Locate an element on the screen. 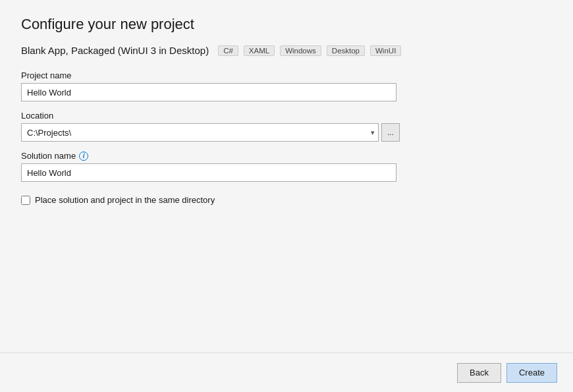 The image size is (573, 392). tag-windows: Windows is located at coordinates (300, 51).